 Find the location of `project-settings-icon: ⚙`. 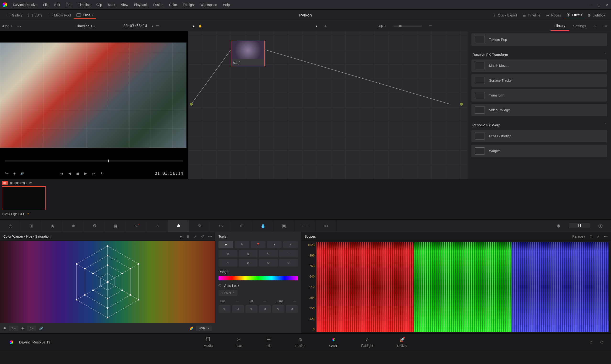

project-settings-icon: ⚙ is located at coordinates (602, 342).